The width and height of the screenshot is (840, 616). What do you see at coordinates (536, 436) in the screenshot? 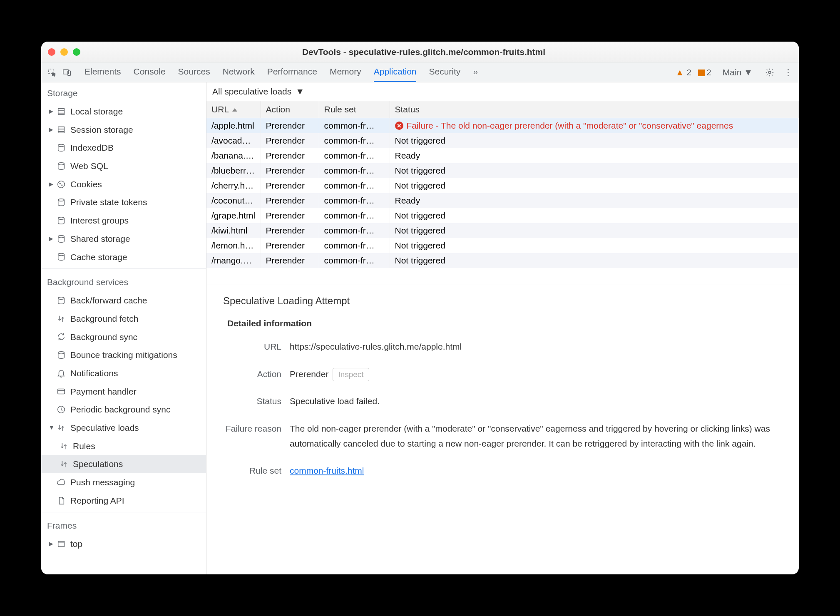
I see `detail-reason: The old non-eager prerender (with a "mod…` at bounding box center [536, 436].